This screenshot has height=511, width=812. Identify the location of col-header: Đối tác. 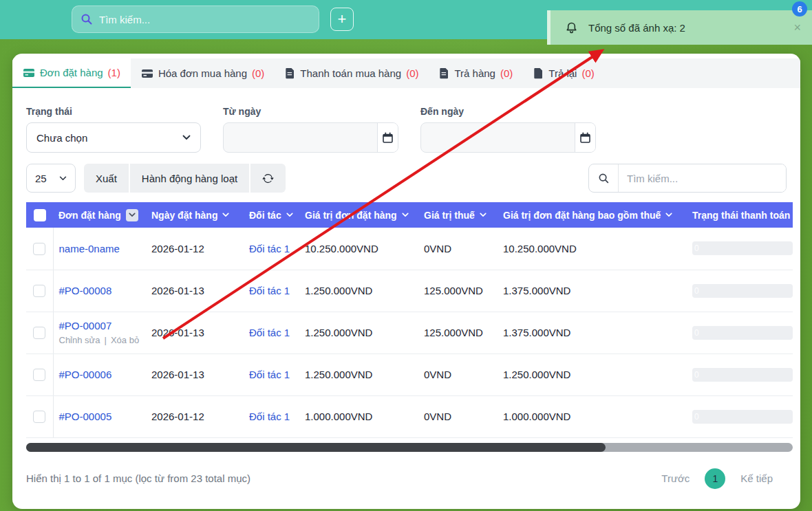
(266, 215).